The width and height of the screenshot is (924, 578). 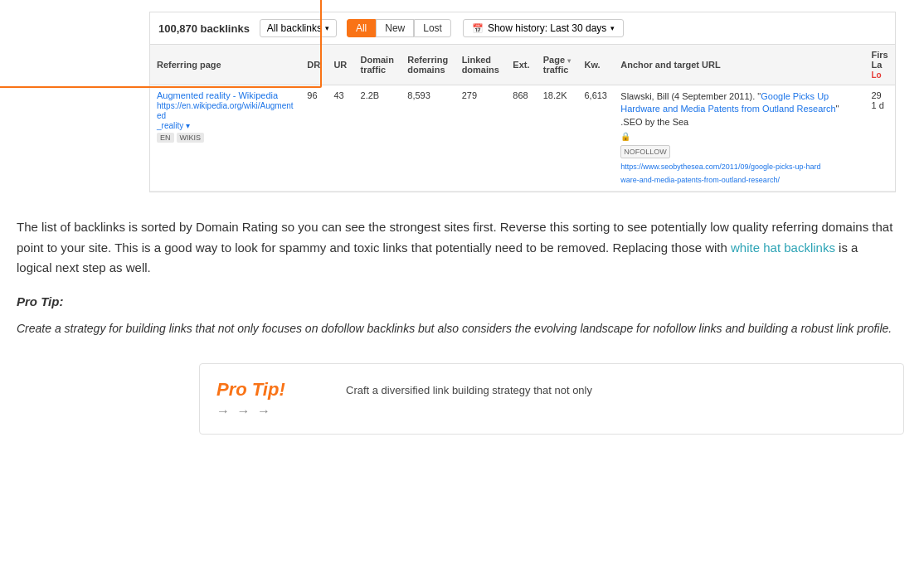 What do you see at coordinates (204, 28) in the screenshot?
I see `backlink-count: 100,870 backlinks` at bounding box center [204, 28].